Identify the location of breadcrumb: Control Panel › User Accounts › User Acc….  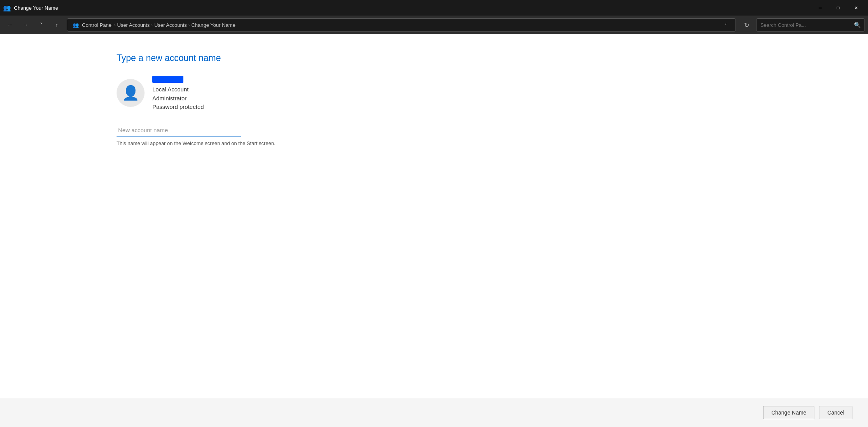
(401, 25).